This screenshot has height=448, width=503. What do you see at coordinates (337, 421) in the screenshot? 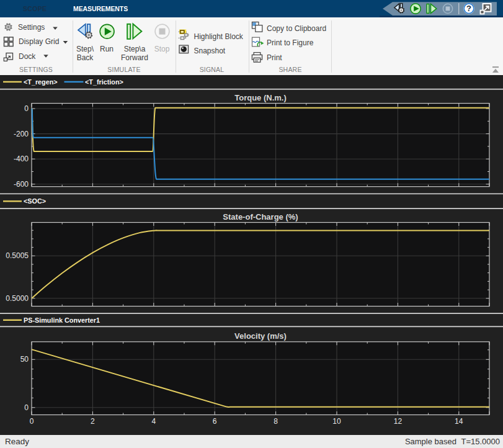
I see `svg-text: 10` at bounding box center [337, 421].